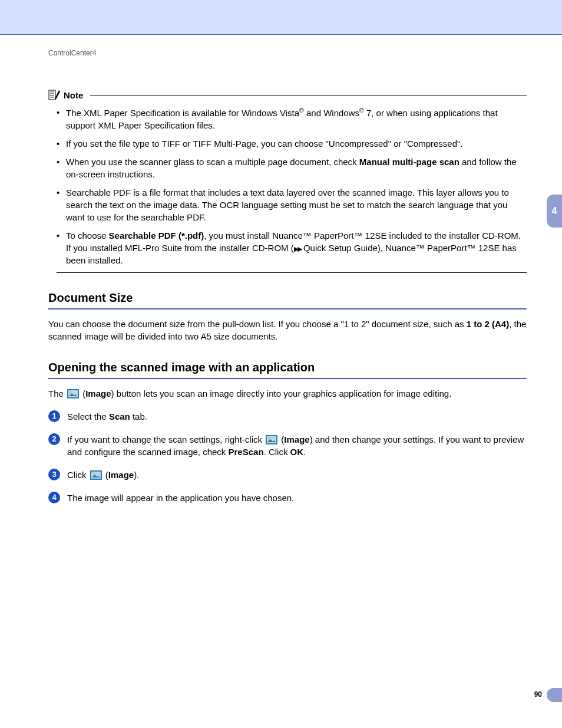  Describe the element at coordinates (538, 694) in the screenshot. I see `page-number: 90` at that location.